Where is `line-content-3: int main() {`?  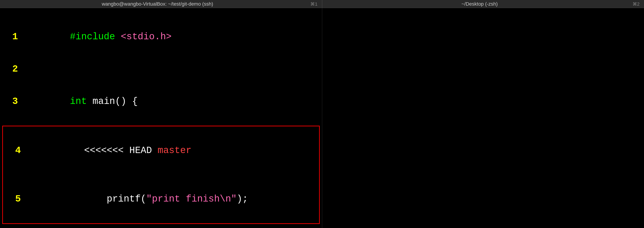
line-content-3: int main() { is located at coordinates (81, 101).